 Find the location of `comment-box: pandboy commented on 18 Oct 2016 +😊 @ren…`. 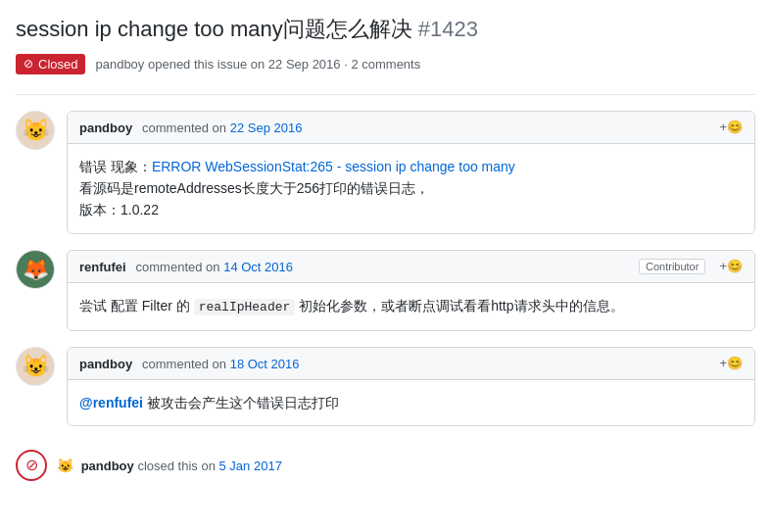

comment-box: pandboy commented on 18 Oct 2016 +😊 @ren… is located at coordinates (411, 386).